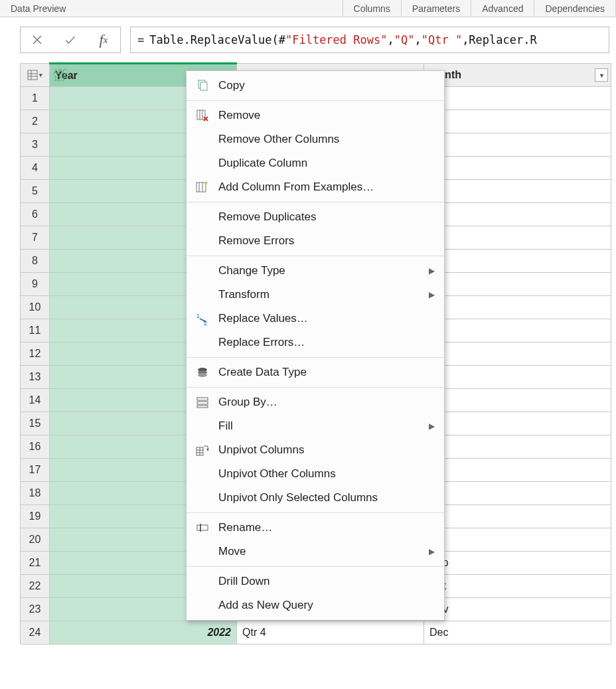  What do you see at coordinates (35, 609) in the screenshot?
I see `row-number: 23` at bounding box center [35, 609].